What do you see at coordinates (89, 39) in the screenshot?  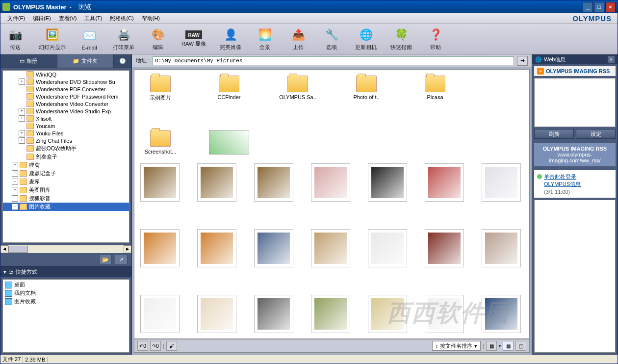 I see `email-button: ✉️E-mail` at bounding box center [89, 39].